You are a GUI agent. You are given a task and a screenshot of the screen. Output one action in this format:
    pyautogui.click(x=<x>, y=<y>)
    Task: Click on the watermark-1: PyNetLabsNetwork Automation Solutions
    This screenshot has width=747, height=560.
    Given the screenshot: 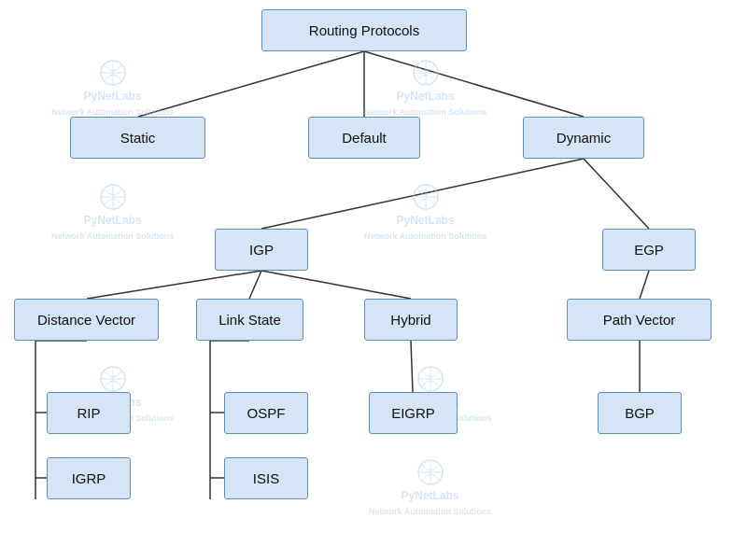 What is the action you would take?
    pyautogui.click(x=112, y=88)
    